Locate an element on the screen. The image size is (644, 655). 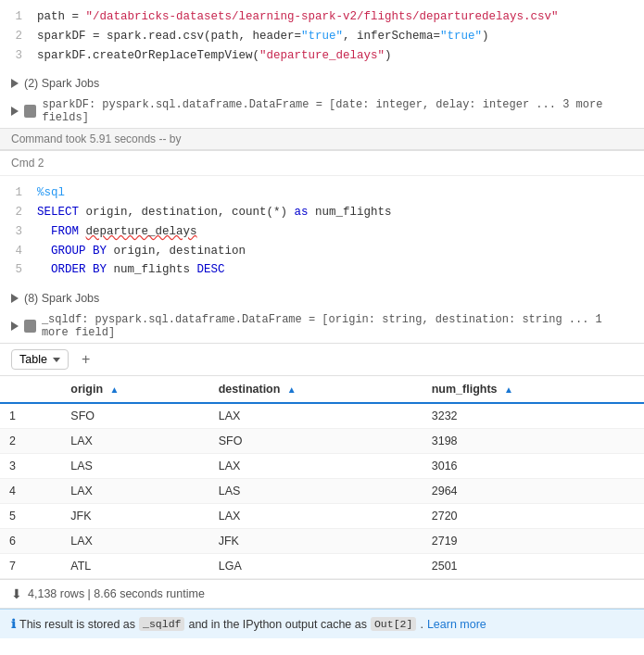
schema-text-2: _sqldf: pyspark.sql.dataframe.DataFrame … is located at coordinates (337, 326).